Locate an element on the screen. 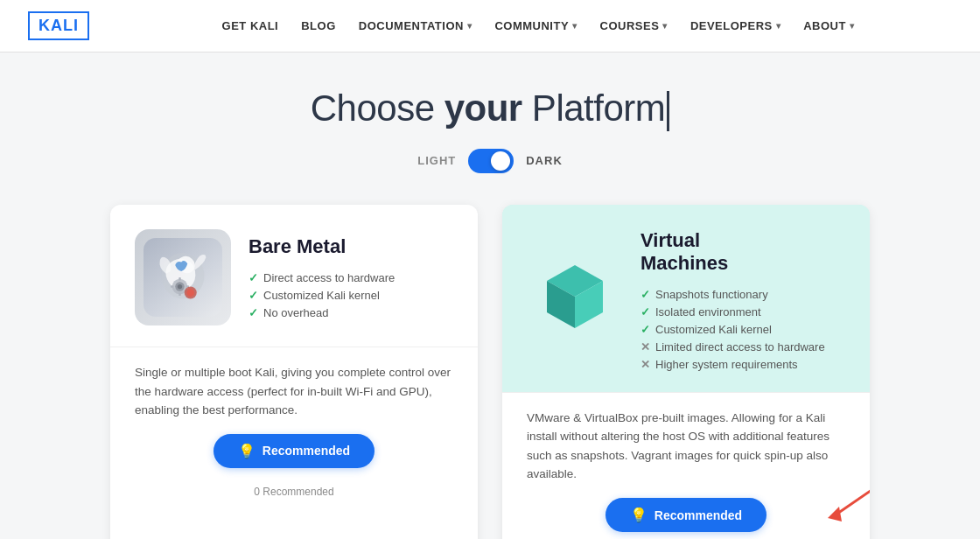 The height and width of the screenshot is (539, 980). feature-item: ✕Limited direct access to hardware is located at coordinates (743, 346).